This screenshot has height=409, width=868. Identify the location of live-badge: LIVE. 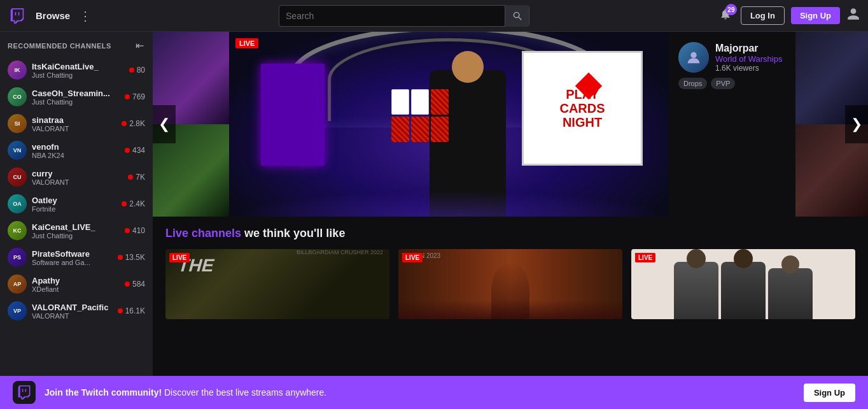
(247, 43).